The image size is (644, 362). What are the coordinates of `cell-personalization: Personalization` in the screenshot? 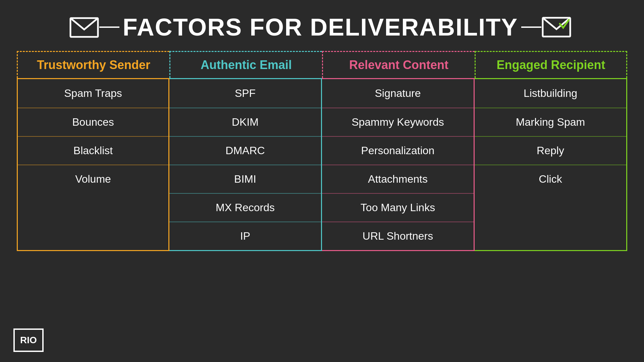 It's located at (398, 150).